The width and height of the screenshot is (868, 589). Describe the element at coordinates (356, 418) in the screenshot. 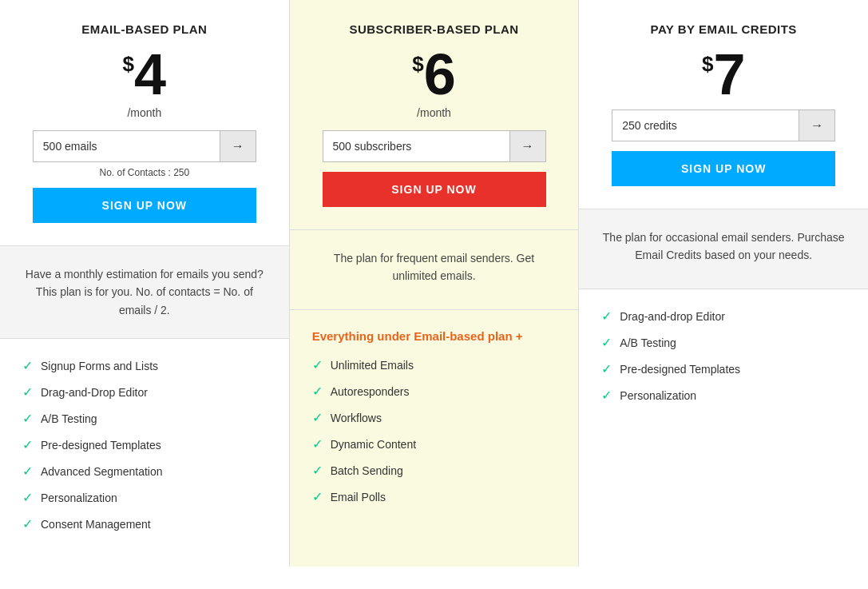

I see `feature-label: Workflows` at that location.